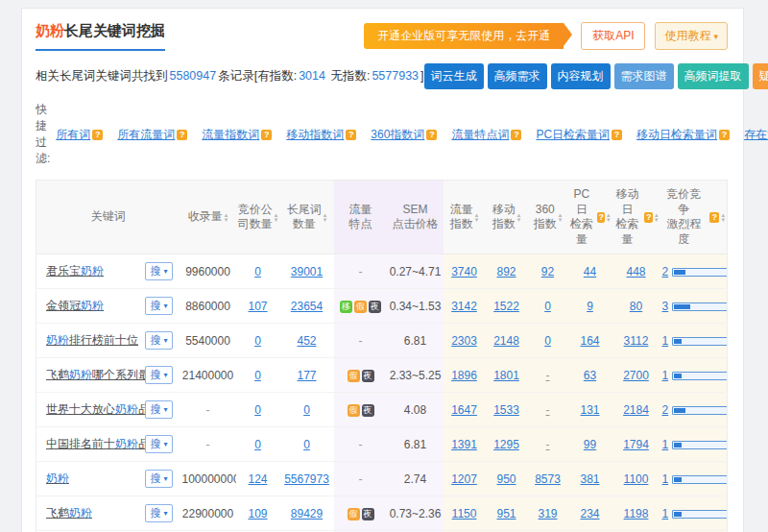 This screenshot has height=532, width=768. What do you see at coordinates (465, 479) in the screenshot?
I see `flow-index: 1207` at bounding box center [465, 479].